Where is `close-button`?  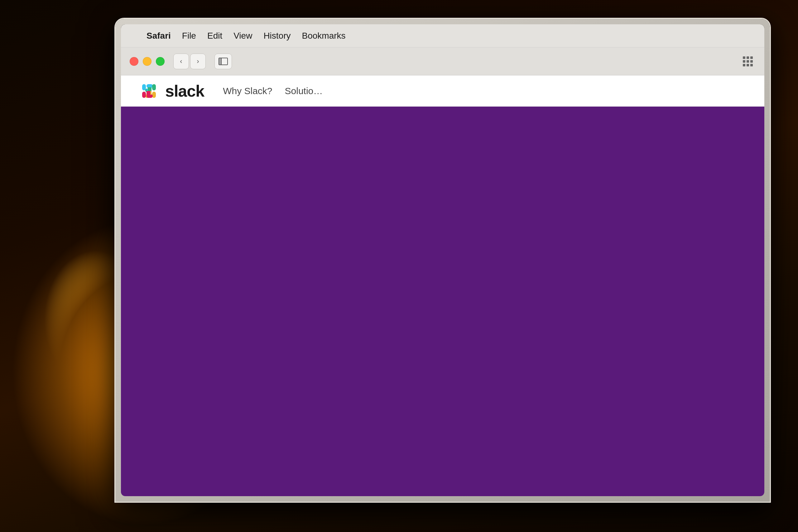
close-button is located at coordinates (134, 61).